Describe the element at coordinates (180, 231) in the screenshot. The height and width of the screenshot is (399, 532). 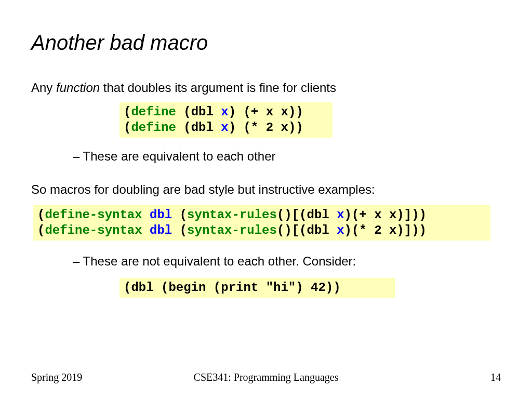
I see `c2-l2-sp2: (` at that location.